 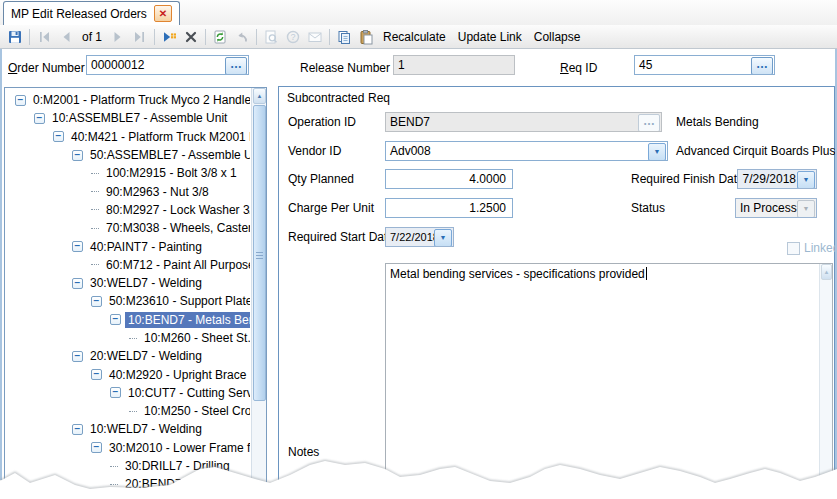 What do you see at coordinates (178, 375) in the screenshot?
I see `tree-item-label: 40:M2920 - Upright Brace F...` at bounding box center [178, 375].